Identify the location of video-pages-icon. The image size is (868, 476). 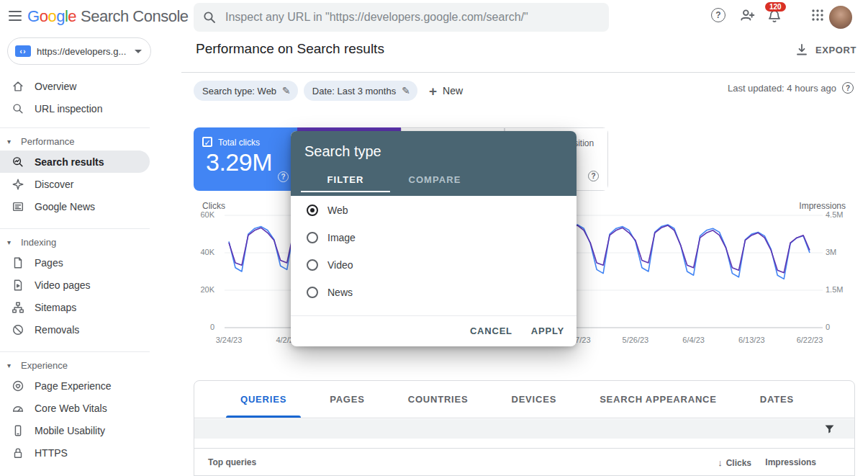
(18, 285).